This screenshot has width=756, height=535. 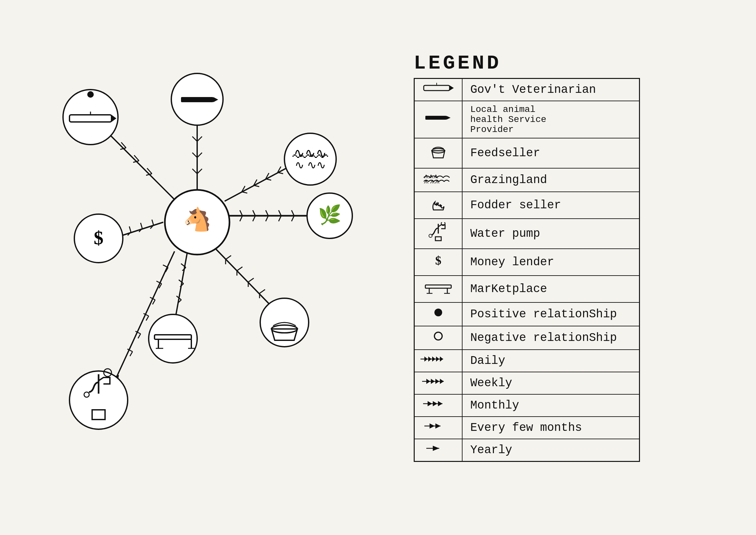 I want to click on legend-label-gov-vet: Gov't Veterinarian, so click(x=551, y=90).